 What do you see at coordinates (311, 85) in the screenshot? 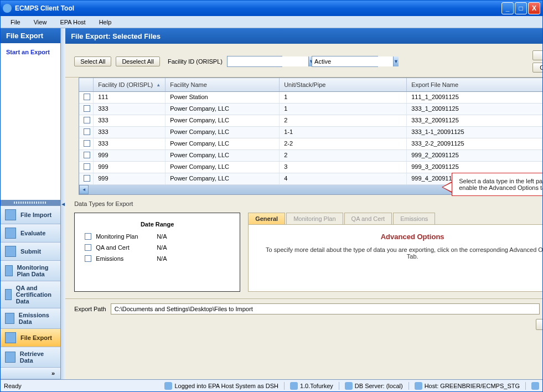
I see `grid-header: Facility ID (ORISPL)▲ Facility Name Unit…` at bounding box center [311, 85].